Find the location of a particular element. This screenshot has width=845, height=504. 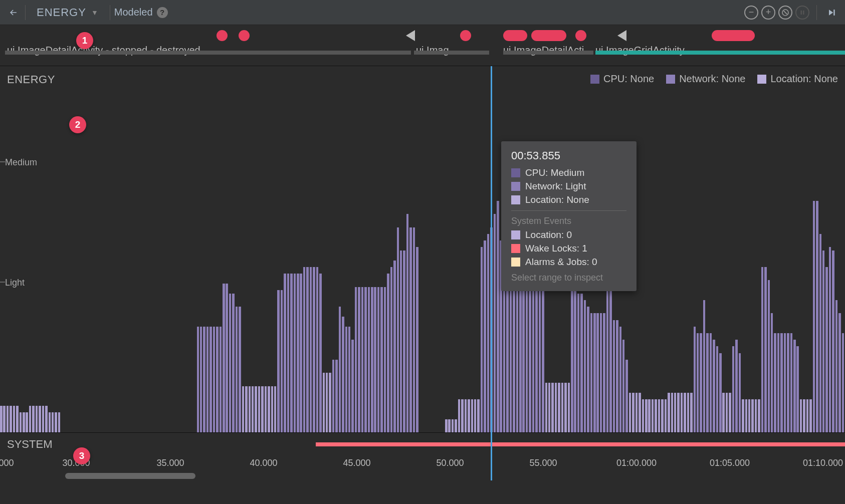

go-live-button is located at coordinates (831, 13).